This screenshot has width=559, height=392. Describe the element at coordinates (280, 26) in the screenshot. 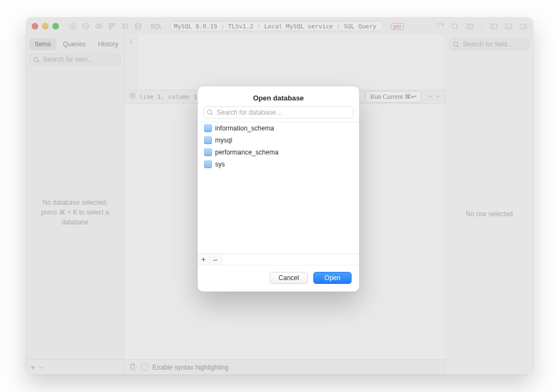

I see `titlebar: SQL MySQL 8.0.19 : TLSv1.2 : Local MySQL…` at that location.